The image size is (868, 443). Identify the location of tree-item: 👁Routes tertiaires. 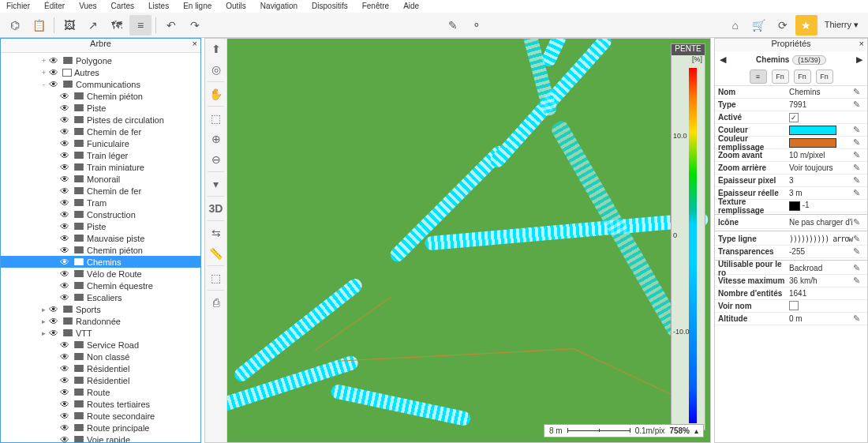
(101, 404).